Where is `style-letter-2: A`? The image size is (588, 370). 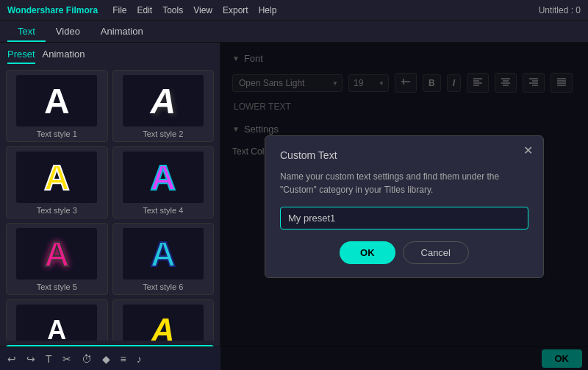
style-letter-2: A is located at coordinates (163, 102).